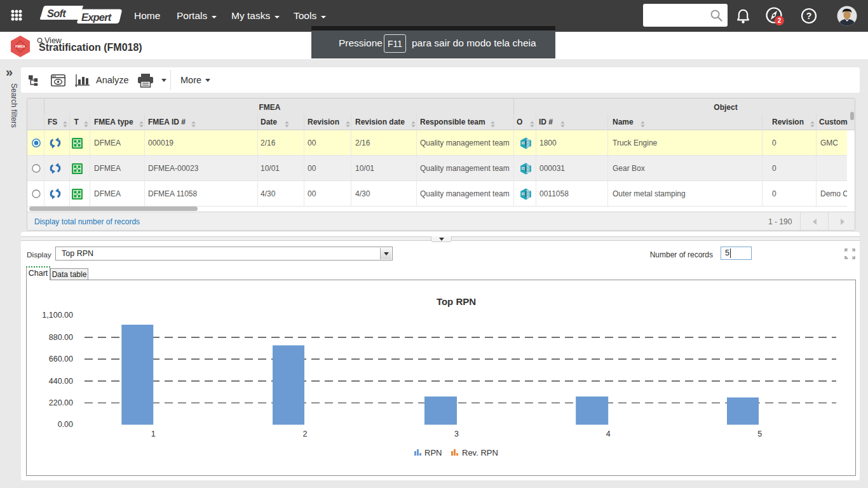  I want to click on svg-text: Expert, so click(97, 17).